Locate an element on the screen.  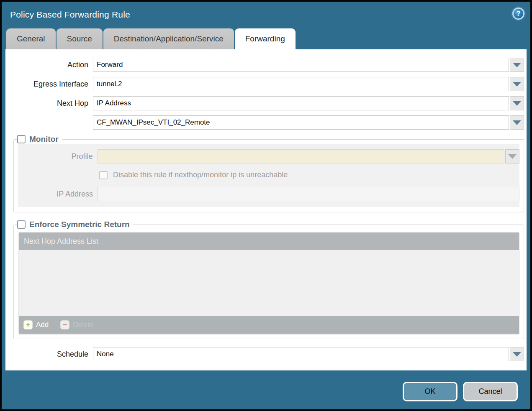
enforce-symmetric-return-label: Enforce Symmetric Return is located at coordinates (80, 225).